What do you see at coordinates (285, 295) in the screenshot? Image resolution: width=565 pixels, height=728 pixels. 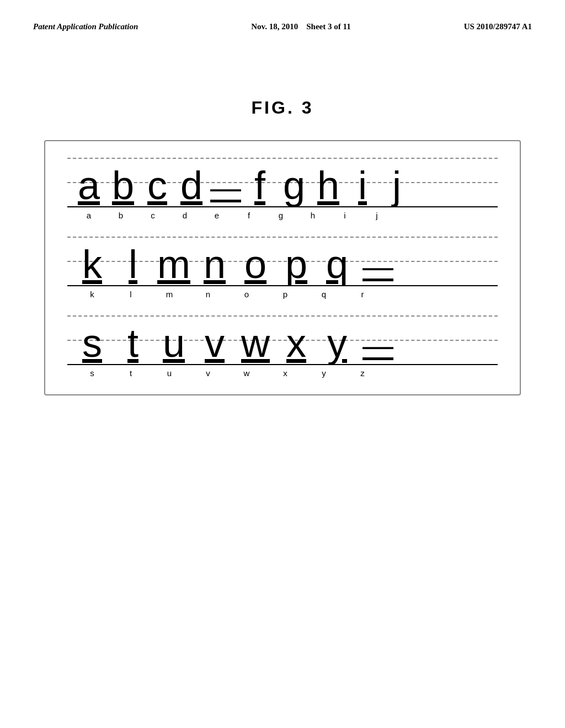 I see `label-p: p` at bounding box center [285, 295].